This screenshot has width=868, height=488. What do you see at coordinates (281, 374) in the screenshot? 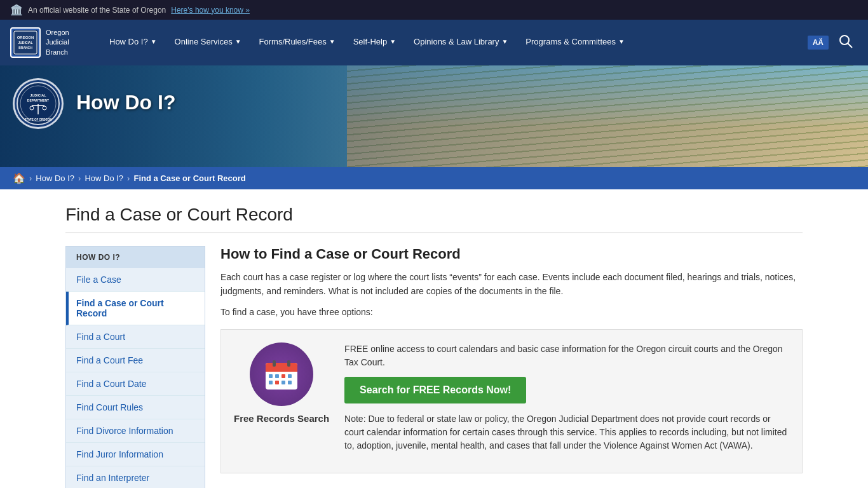
I see `calendar-icon` at bounding box center [281, 374].